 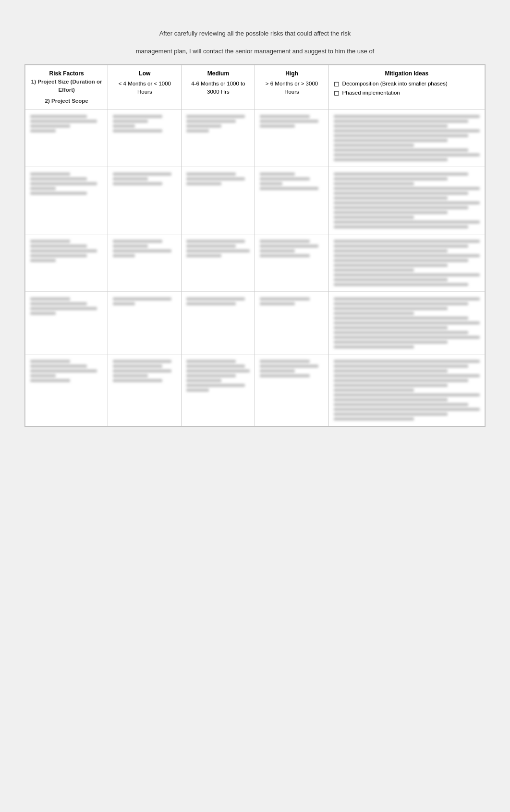 What do you see at coordinates (145, 371) in the screenshot?
I see `r6-low-blurred` at bounding box center [145, 371].